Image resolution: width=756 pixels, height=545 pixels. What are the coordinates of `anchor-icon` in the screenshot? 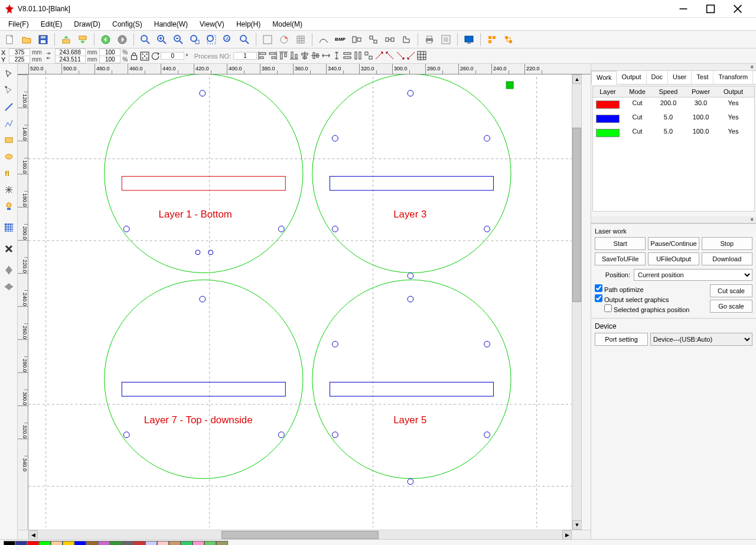 It's located at (145, 56).